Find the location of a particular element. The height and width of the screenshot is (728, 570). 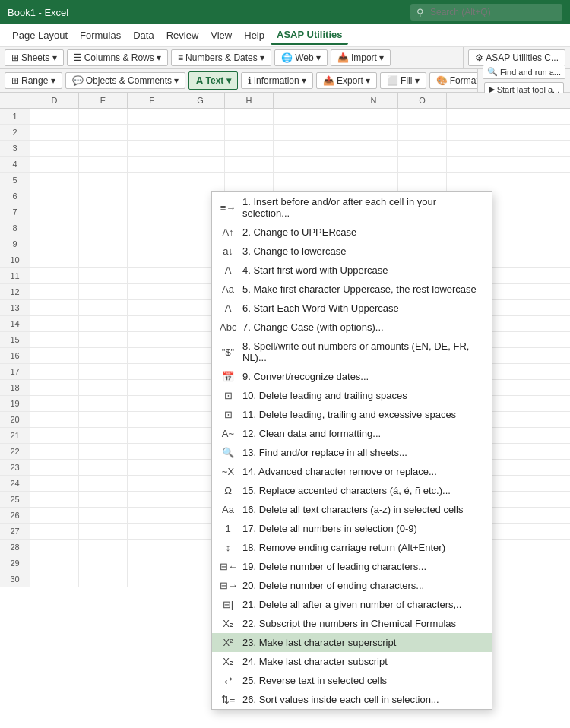

import-icon: 📥 is located at coordinates (344, 58).